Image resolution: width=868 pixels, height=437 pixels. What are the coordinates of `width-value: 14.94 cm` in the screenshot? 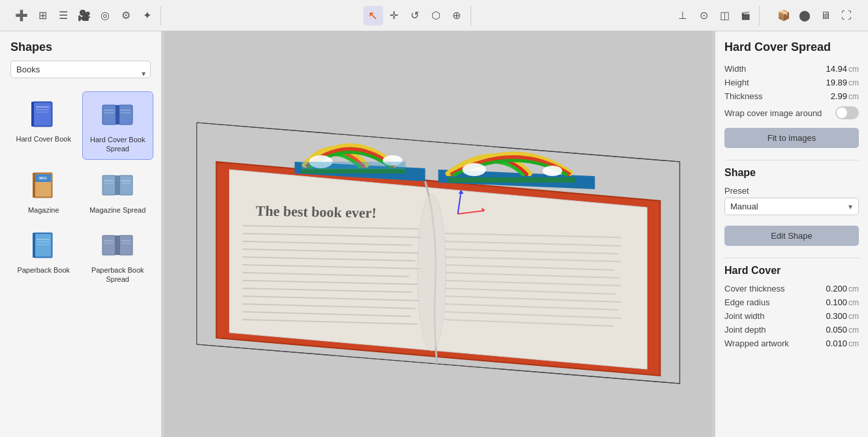 It's located at (842, 69).